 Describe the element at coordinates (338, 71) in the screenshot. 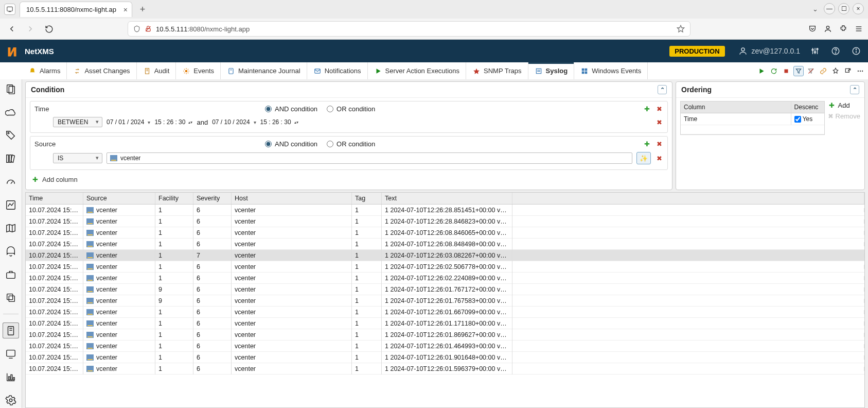

I see `tab-notifications: Notifications` at that location.